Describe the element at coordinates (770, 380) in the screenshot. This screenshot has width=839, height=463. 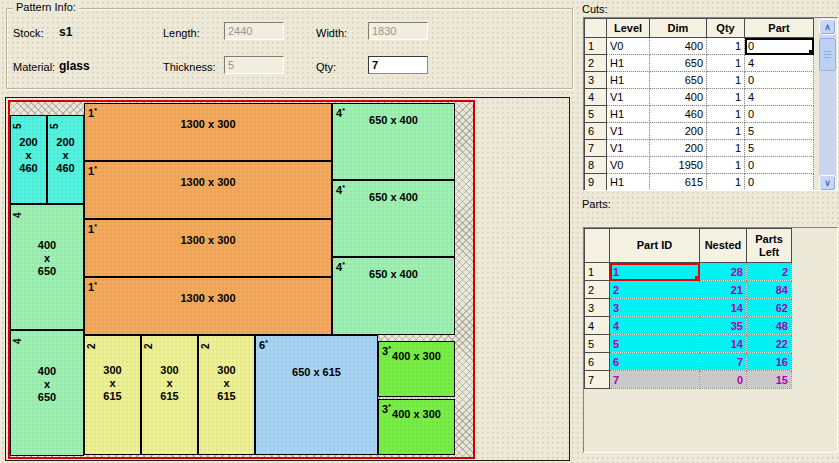
I see `grid-cell: 15` at that location.